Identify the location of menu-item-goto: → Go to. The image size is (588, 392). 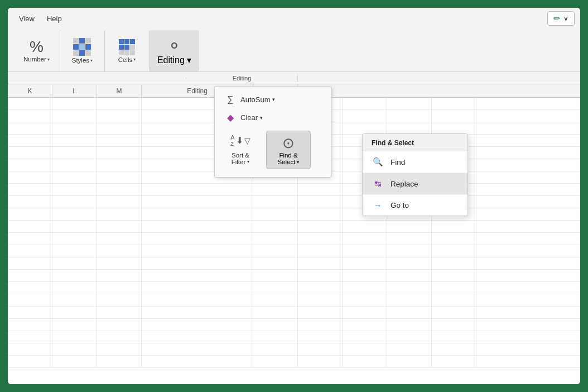
(415, 205).